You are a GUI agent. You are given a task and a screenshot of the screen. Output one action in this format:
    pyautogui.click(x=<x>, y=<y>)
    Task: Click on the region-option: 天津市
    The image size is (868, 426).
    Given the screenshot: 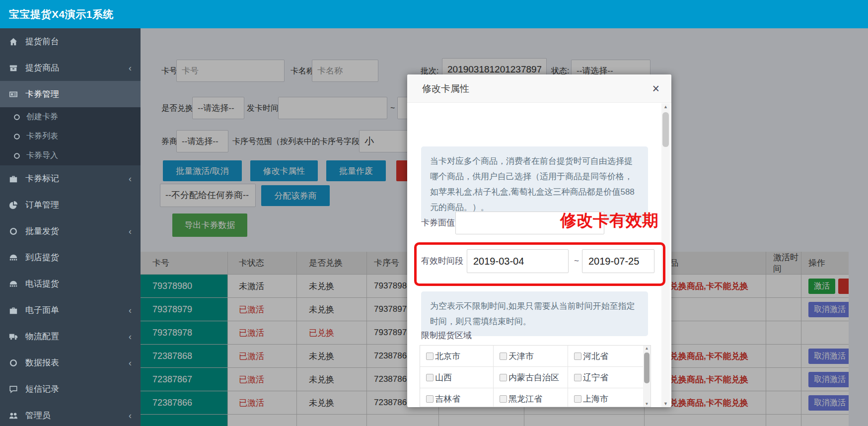 What is the action you would take?
    pyautogui.click(x=531, y=356)
    